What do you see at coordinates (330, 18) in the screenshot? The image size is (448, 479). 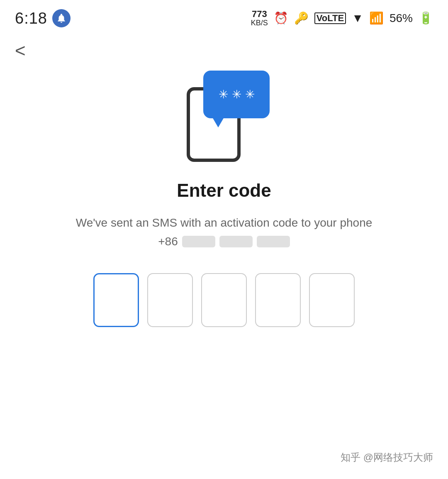 I see `volte-icon: VoLTE` at bounding box center [330, 18].